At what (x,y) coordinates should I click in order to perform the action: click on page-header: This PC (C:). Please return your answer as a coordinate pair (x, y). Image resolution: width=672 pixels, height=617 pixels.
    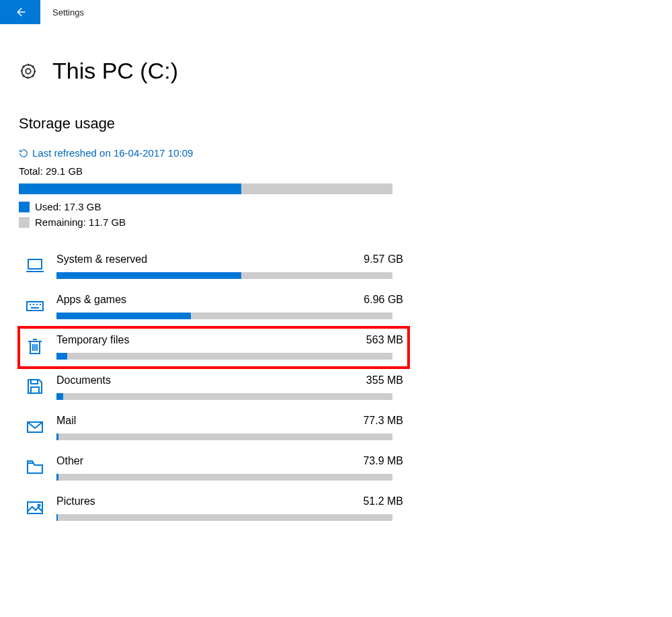
    Looking at the image, I should click on (215, 71).